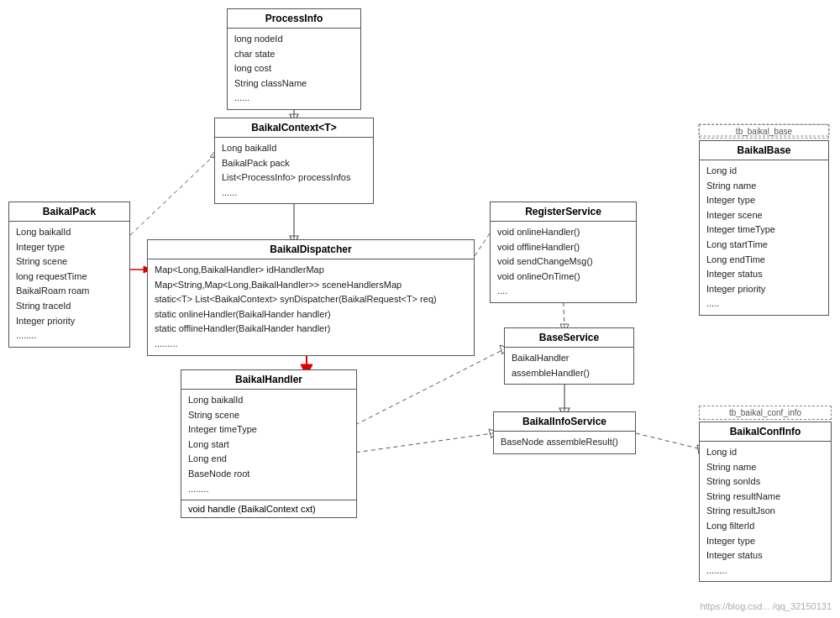 The image size is (840, 618). I want to click on class-baseservice-body: BaikalHandler assembleHandler(), so click(570, 366).